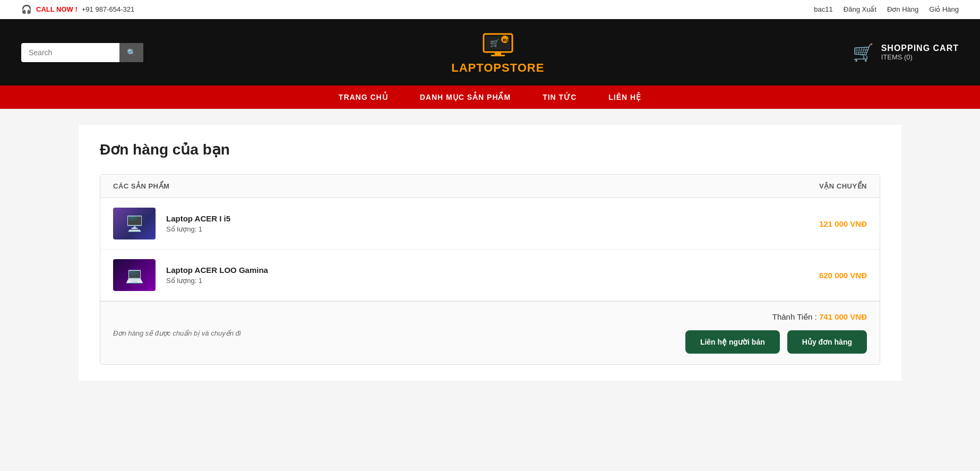  I want to click on product-info-2: Laptop ACER LOO Gamina Số lượng: 1, so click(191, 275).